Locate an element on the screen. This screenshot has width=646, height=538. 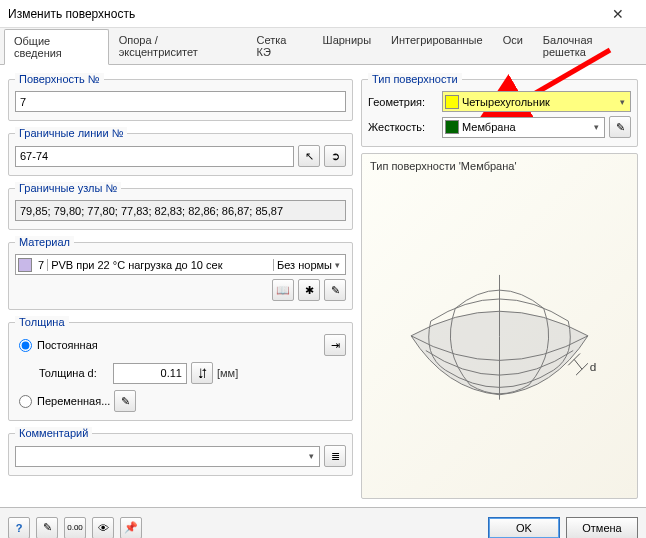
thickness-d-label: Толщина d: is located at coordinates (74, 373).